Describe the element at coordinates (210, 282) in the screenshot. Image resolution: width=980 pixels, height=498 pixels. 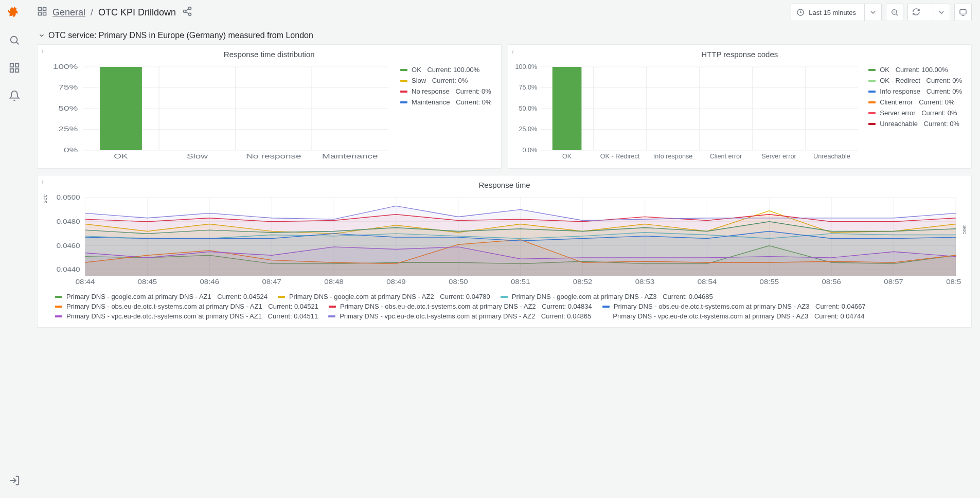
I see `svg-text: 08:46` at that location.